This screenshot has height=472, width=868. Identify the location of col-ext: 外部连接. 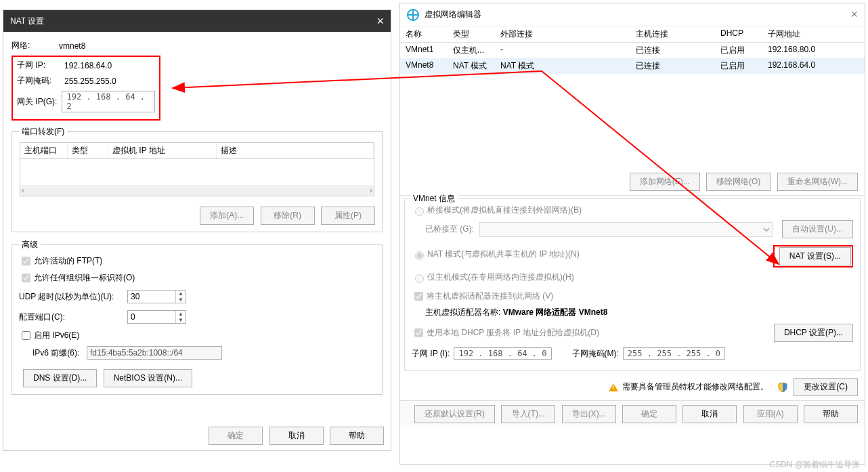
(568, 34).